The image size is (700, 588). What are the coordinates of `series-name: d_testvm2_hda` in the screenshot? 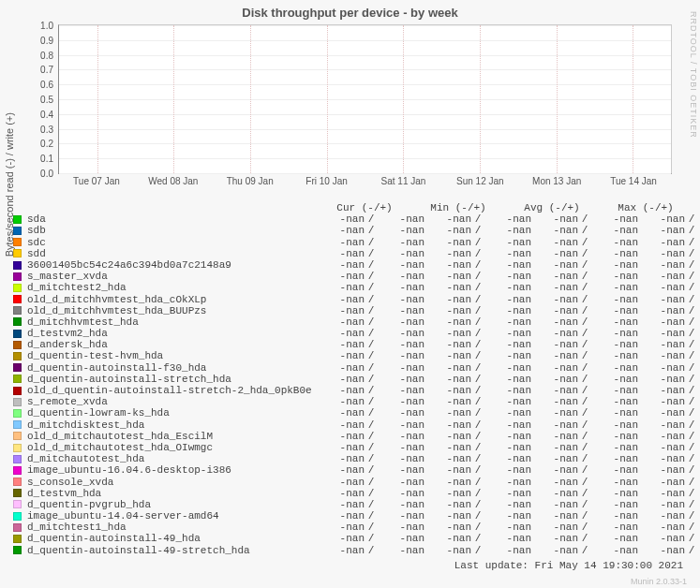 It's located at (172, 333).